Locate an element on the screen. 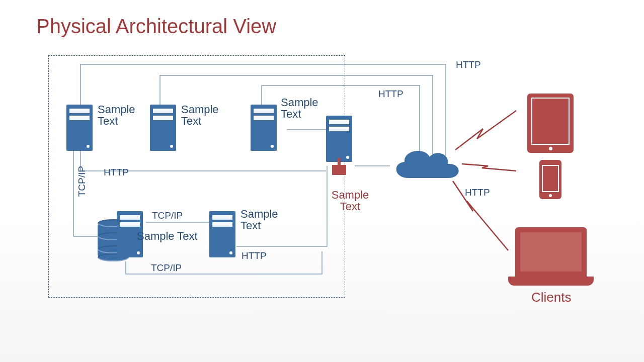  tablet-icon is located at coordinates (550, 123).